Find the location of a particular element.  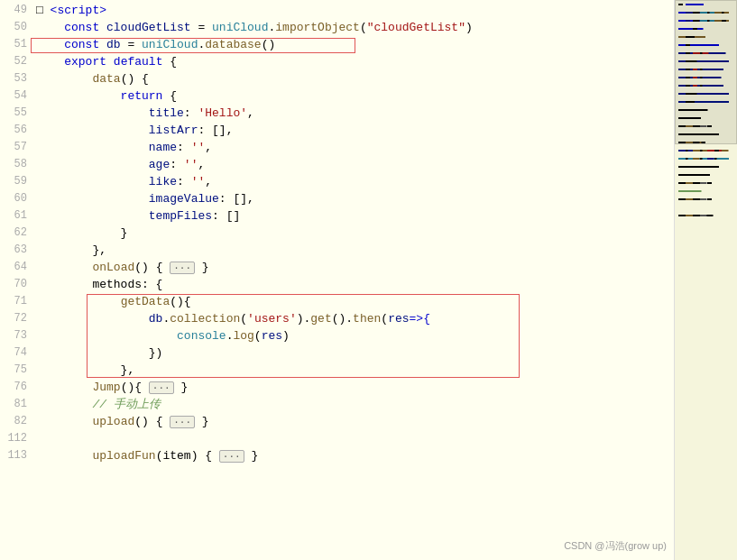

line-number: 62 is located at coordinates (14, 233).